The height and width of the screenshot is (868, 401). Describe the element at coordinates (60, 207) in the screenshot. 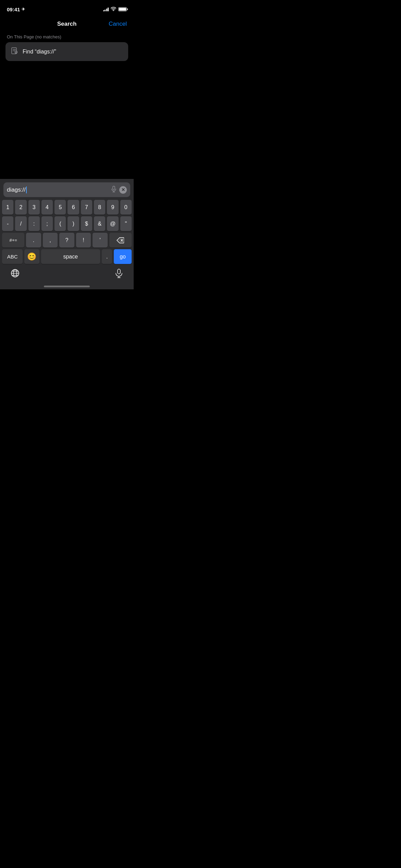

I see `key-5: 5` at that location.